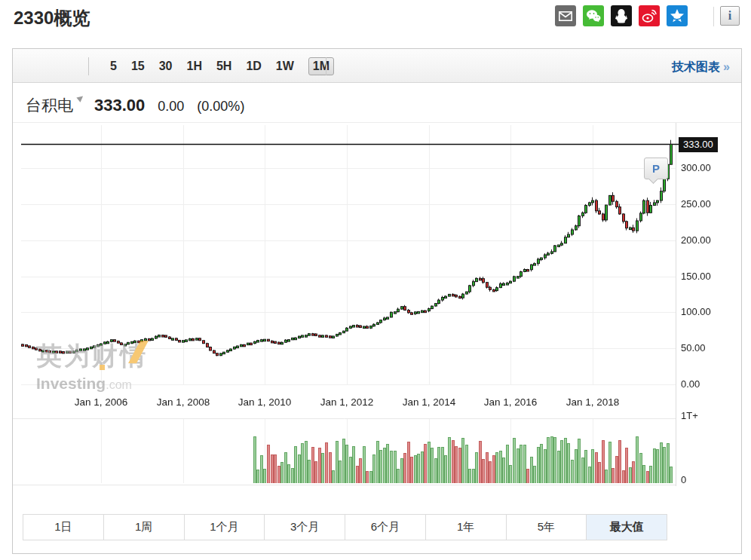 Image resolution: width=751 pixels, height=560 pixels. Describe the element at coordinates (593, 402) in the screenshot. I see `date-tick-label: Jan 1, 2018` at that location.